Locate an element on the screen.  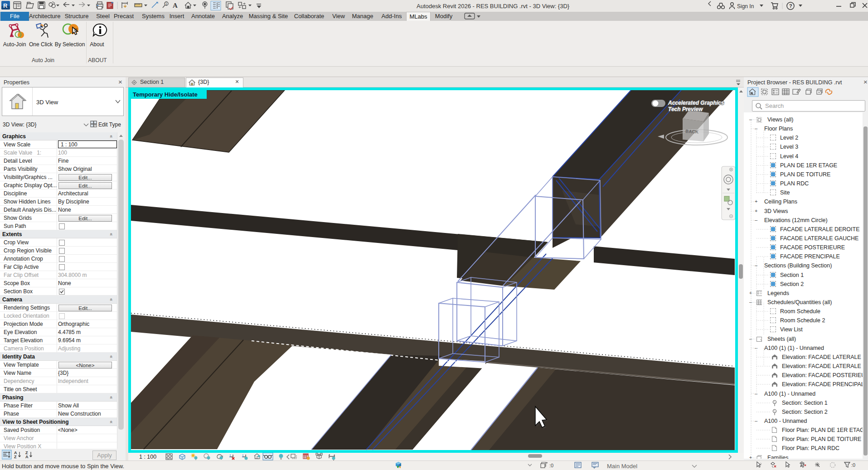
svg-text: Temporary Hide/Isolate is located at coordinates (165, 94).